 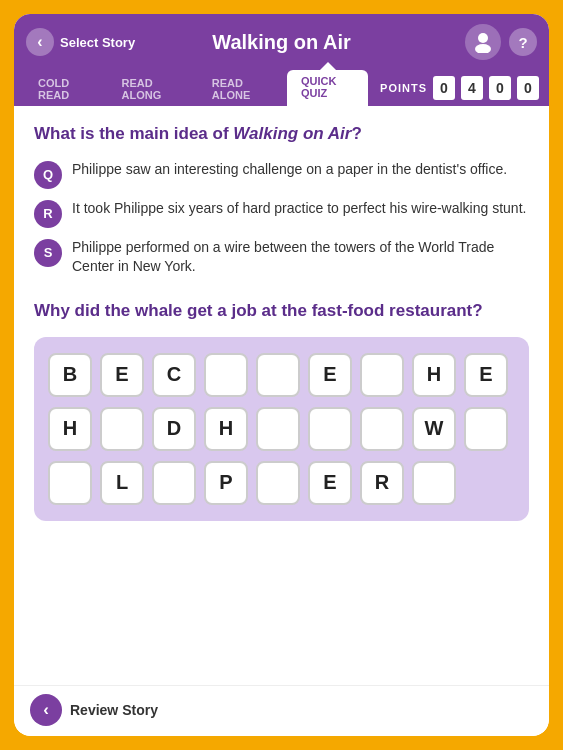 I want to click on points-digit-3: 0, so click(x=500, y=88).